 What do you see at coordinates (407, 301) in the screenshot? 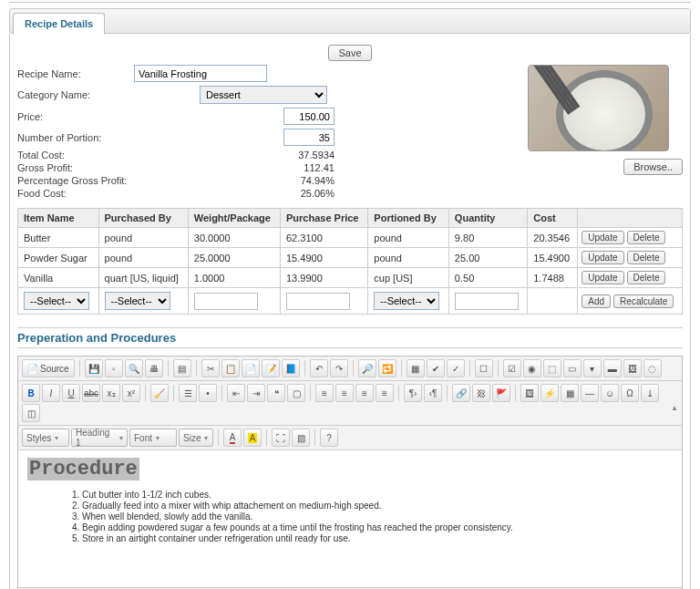
I see `new-portioned-select: --Select--` at bounding box center [407, 301].